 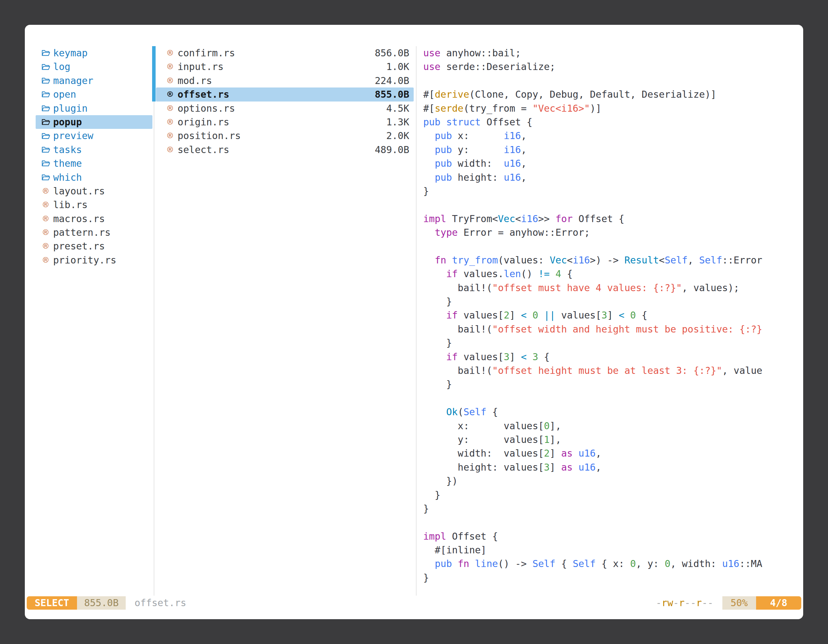 I want to click on file-permissions: -rw-r--r--, so click(x=685, y=603).